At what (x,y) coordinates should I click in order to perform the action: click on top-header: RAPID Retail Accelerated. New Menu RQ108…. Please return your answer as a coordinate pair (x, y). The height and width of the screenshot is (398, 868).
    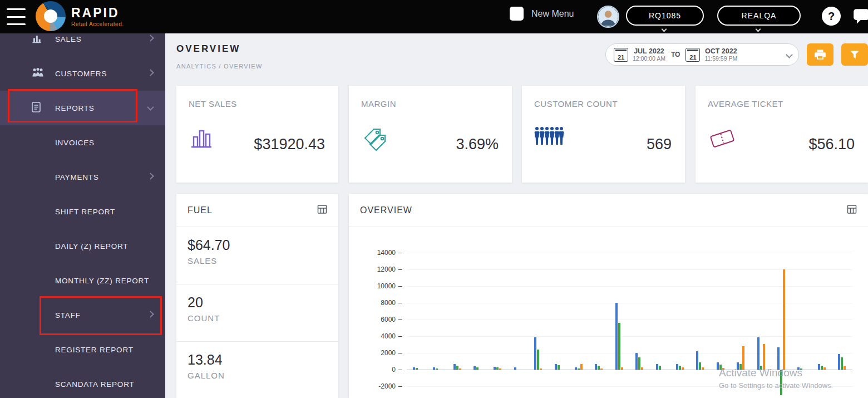
    Looking at the image, I should click on (434, 17).